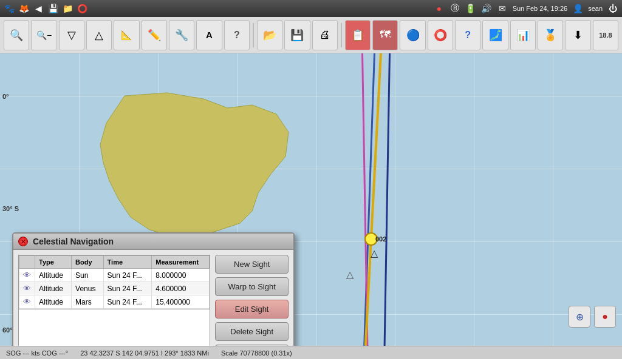 The width and height of the screenshot is (622, 364). What do you see at coordinates (297, 35) in the screenshot?
I see `save-button: 💾` at bounding box center [297, 35].